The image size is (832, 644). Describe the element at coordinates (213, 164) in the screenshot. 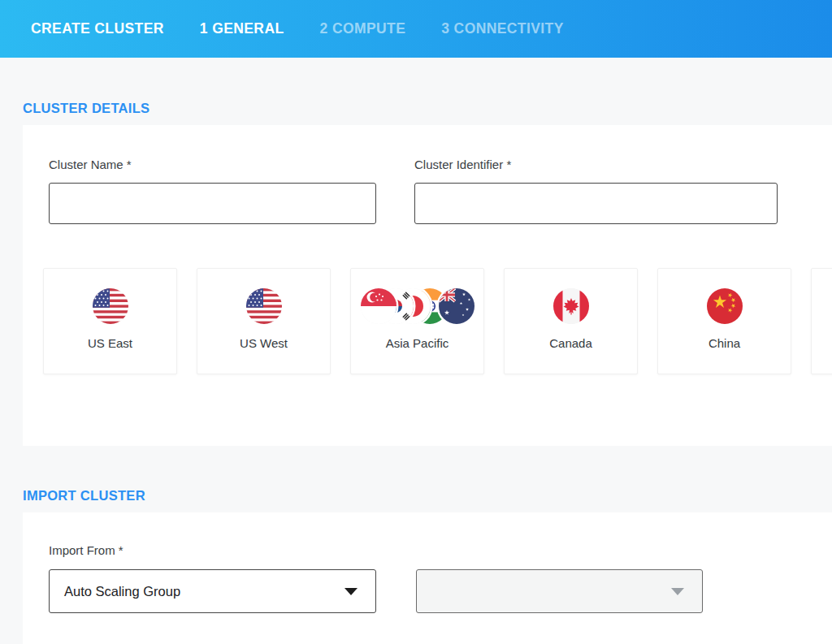

I see `cluster-name-label: Cluster Name *` at that location.